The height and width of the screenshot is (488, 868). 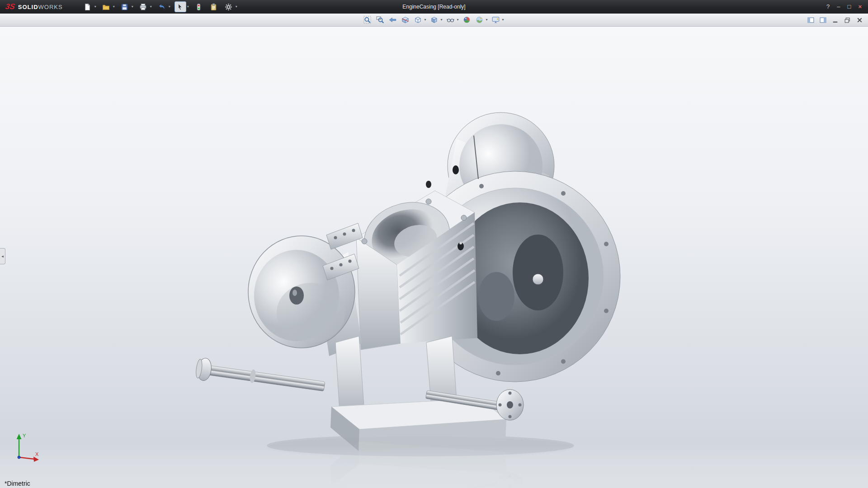 I want to click on print-button, so click(x=143, y=7).